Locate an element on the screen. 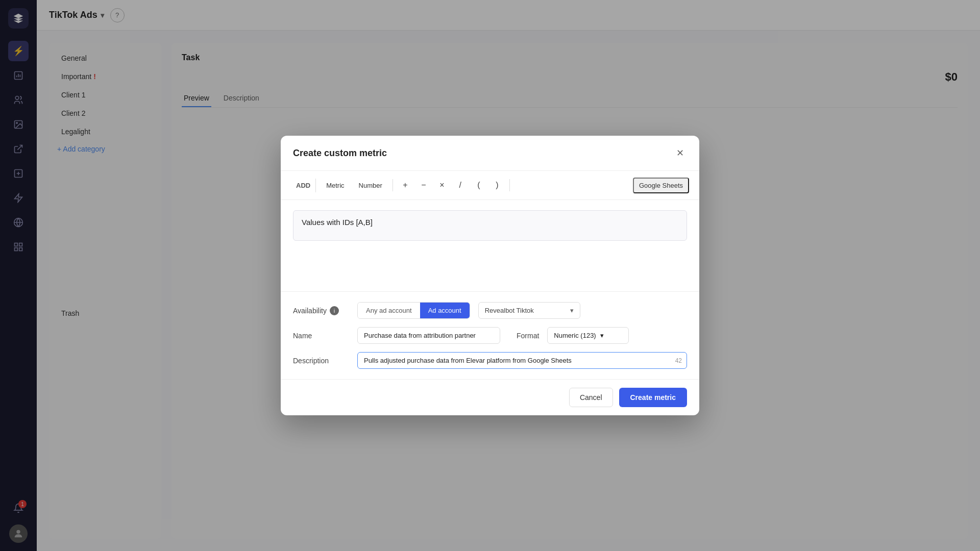 This screenshot has height=551, width=980. modal-fields-section: Availability i Any ad account Ad account… is located at coordinates (490, 336).